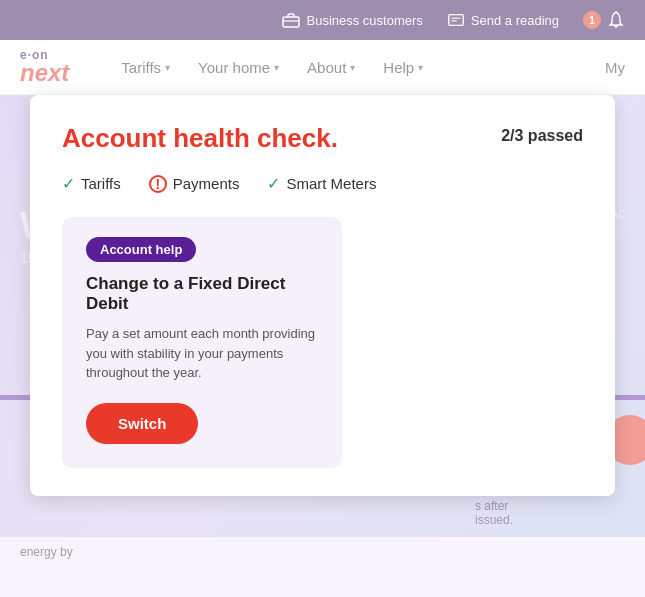  Describe the element at coordinates (202, 294) in the screenshot. I see `help-card-title: Change to a Fixed Direct Debit` at that location.